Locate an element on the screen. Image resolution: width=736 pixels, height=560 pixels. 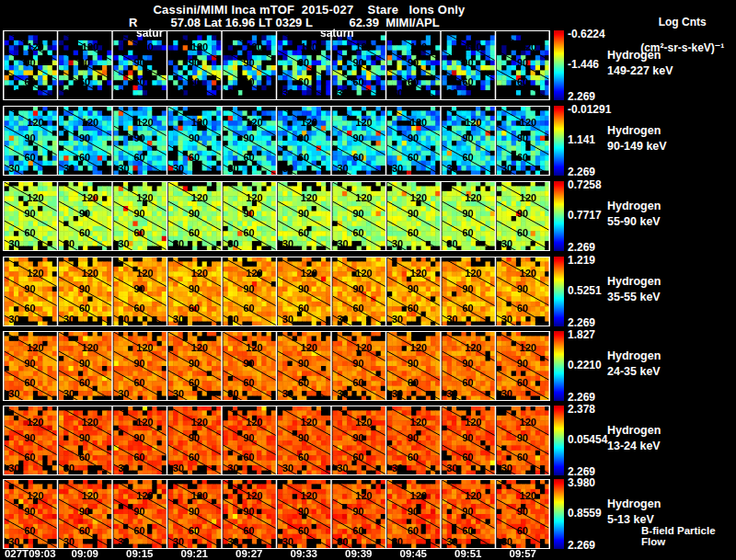
spectrogram-panel-4: 1.2190.52512.269Hydrogen 35-55 keV is located at coordinates (368, 291).